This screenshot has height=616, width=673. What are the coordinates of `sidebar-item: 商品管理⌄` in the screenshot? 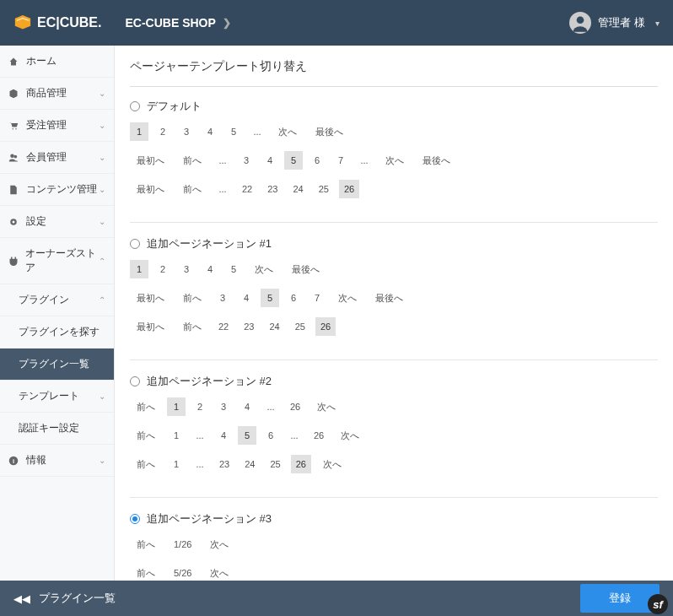 It's located at (57, 94).